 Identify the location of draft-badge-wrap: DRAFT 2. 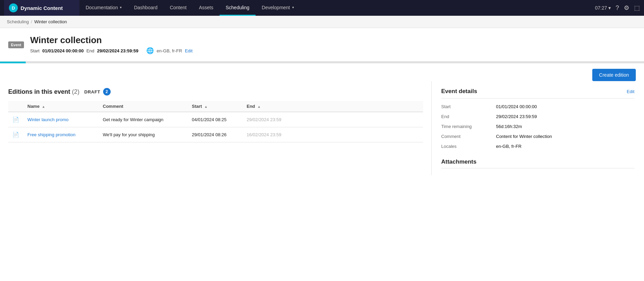
(97, 92).